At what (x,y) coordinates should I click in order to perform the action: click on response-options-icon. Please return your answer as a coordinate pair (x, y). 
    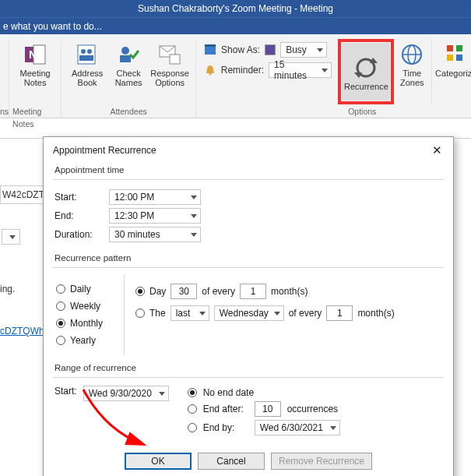
    Looking at the image, I should click on (170, 55).